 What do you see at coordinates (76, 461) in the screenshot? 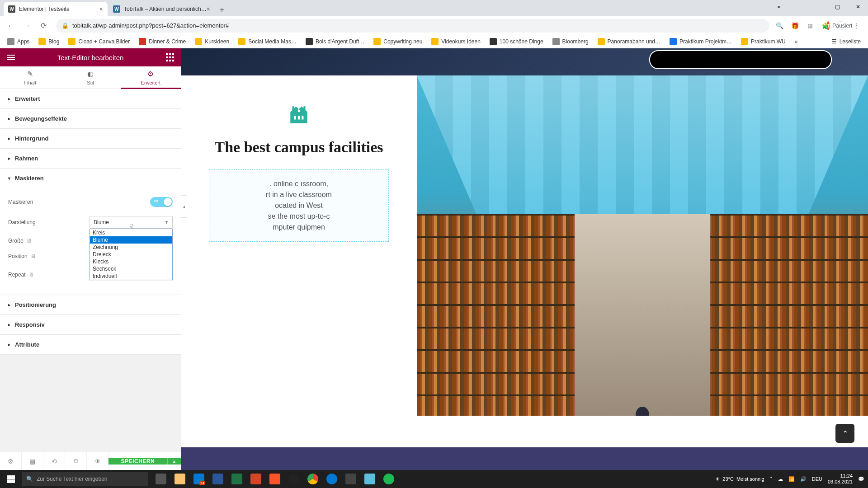
I see `responsive-button: ⧉` at bounding box center [76, 461].